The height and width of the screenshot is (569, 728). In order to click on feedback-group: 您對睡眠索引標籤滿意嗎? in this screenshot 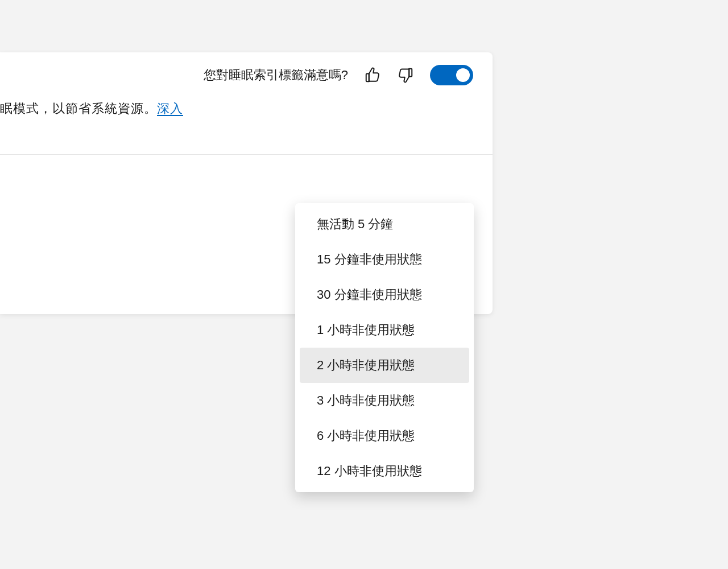, I will do `click(338, 75)`.